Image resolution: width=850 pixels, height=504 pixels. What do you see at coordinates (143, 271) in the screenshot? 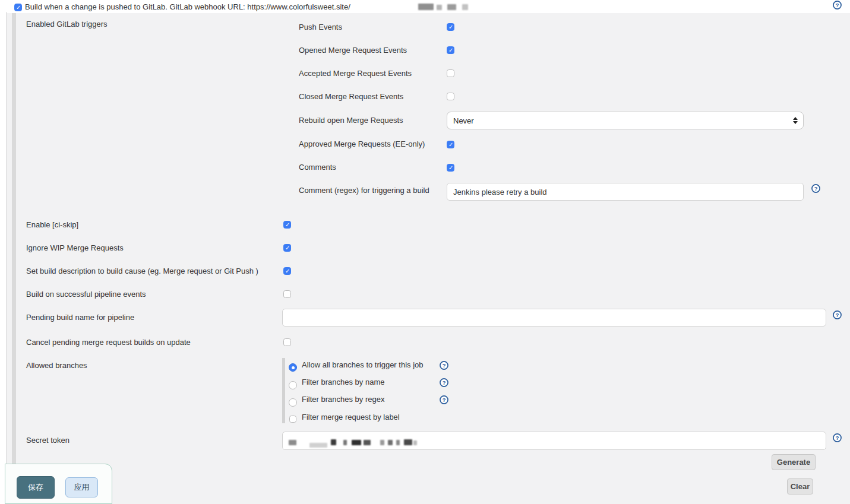
I see `build-description-label: Set build description to build cause (eg…` at bounding box center [143, 271].